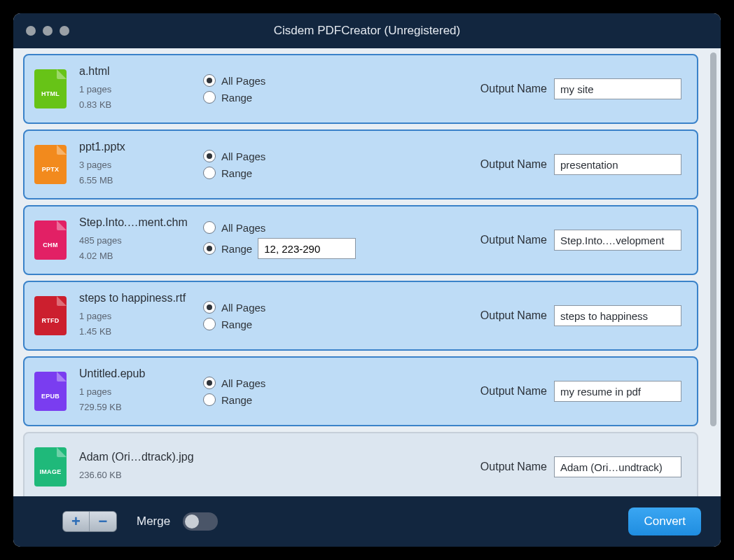  Describe the element at coordinates (367, 31) in the screenshot. I see `titlebar: Cisdem PDFCreator (Unregistered)` at that location.